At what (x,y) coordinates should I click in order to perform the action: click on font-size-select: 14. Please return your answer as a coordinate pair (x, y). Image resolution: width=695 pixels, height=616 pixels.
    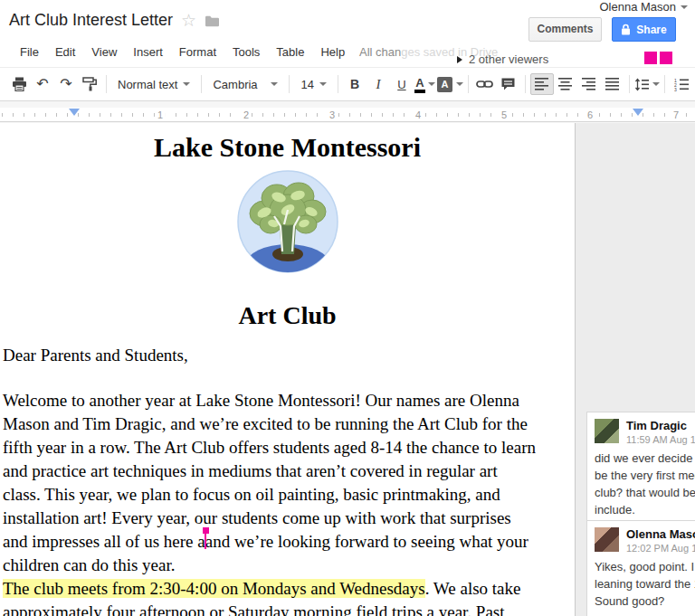
    Looking at the image, I should click on (313, 85).